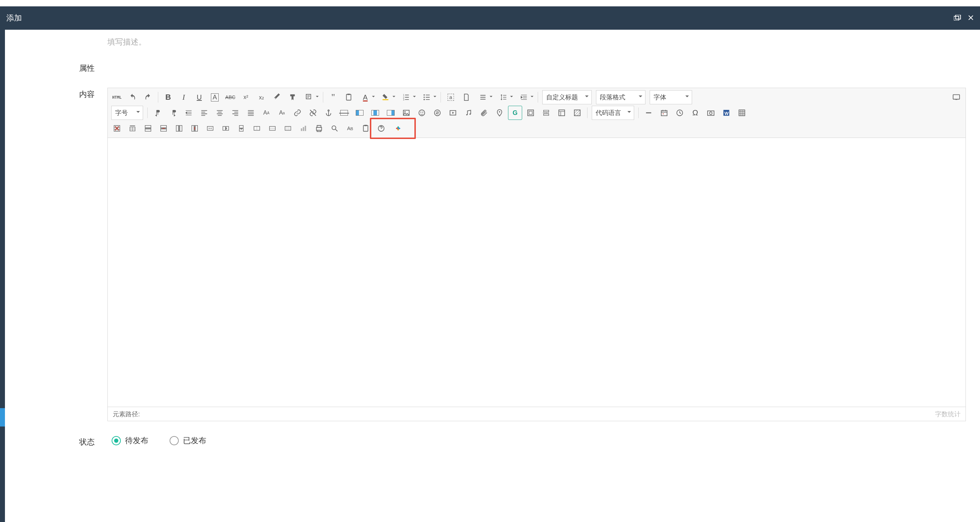 Image resolution: width=980 pixels, height=522 pixels. I want to click on split-cells-button, so click(257, 129).